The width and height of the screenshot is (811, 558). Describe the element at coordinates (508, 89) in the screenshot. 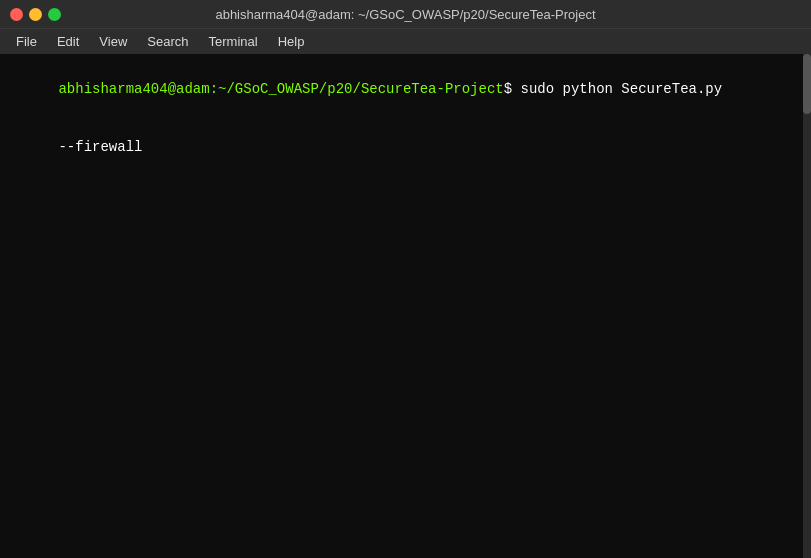

I see `prompt-symbol: $` at that location.